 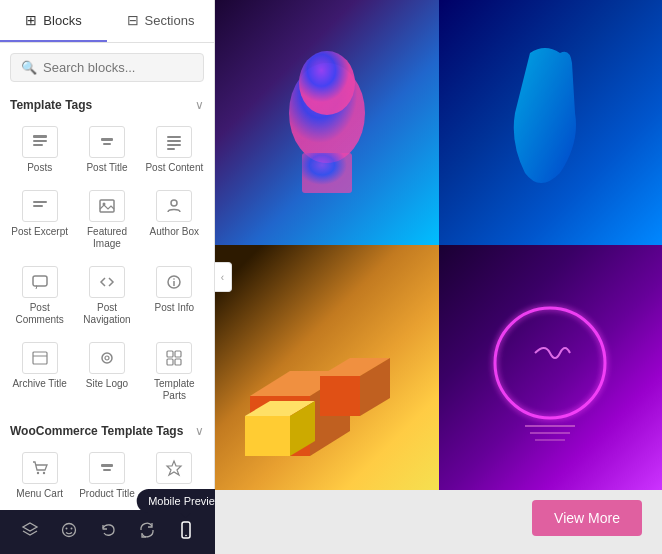 I want to click on block-post-comments: Post Comments, so click(x=40, y=296).